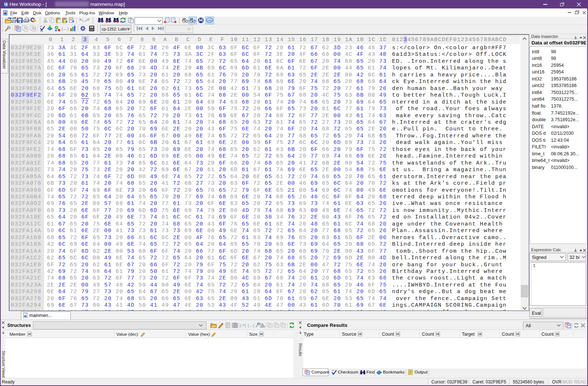  I want to click on svg-text: H, so click(6, 4).